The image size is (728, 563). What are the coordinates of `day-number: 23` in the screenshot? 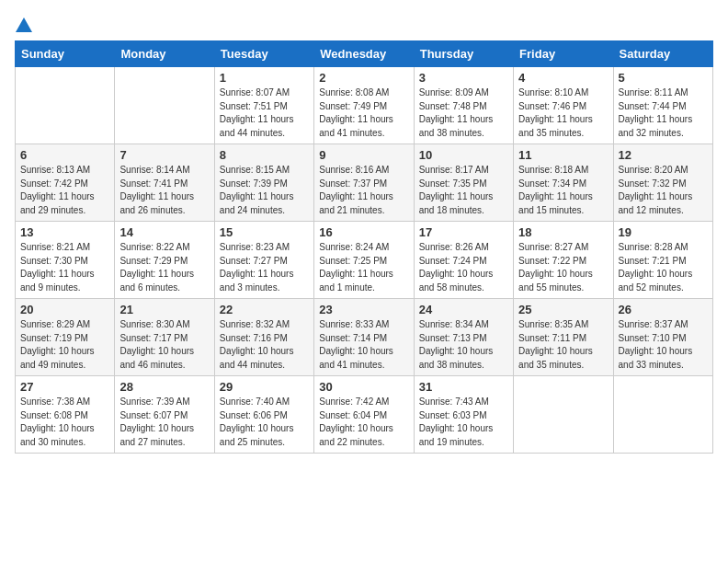 It's located at (364, 309).